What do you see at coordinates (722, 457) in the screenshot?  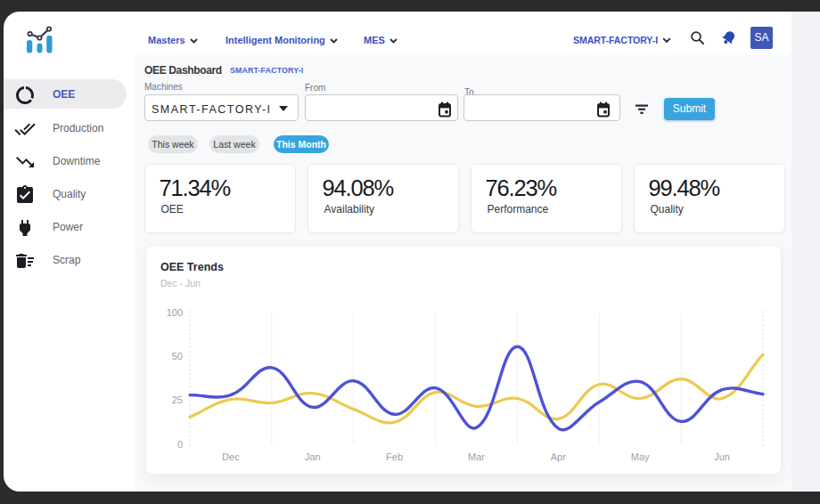 I see `svg-text: Jun` at bounding box center [722, 457].